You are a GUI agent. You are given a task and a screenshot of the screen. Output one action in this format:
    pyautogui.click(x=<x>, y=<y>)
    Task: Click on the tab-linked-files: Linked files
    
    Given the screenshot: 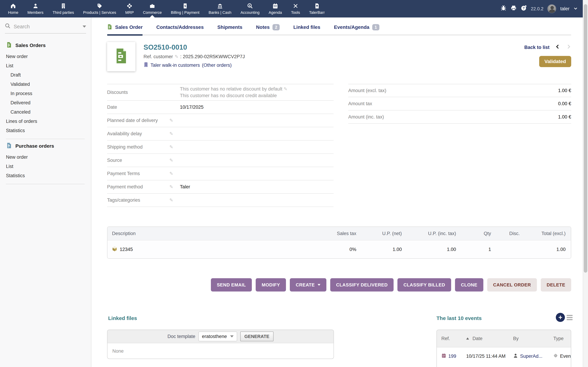 What is the action you would take?
    pyautogui.click(x=307, y=29)
    